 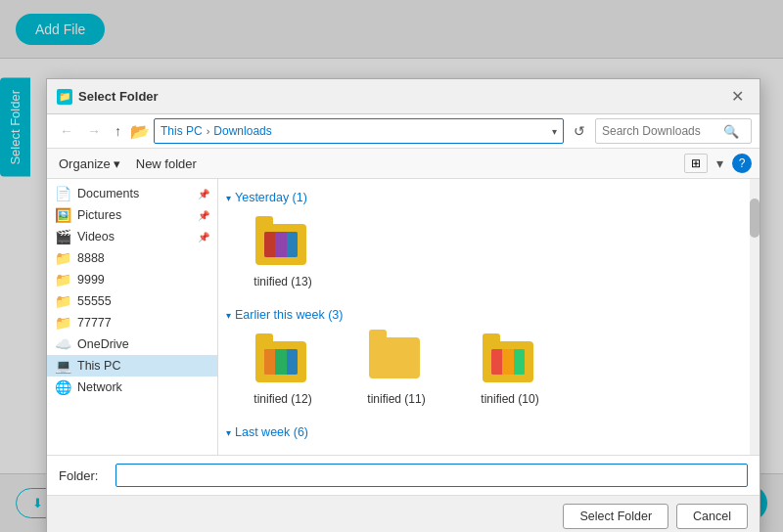 What do you see at coordinates (403, 97) in the screenshot?
I see `dialog-titlebar: 📁 Select Folder ✕` at bounding box center [403, 97].